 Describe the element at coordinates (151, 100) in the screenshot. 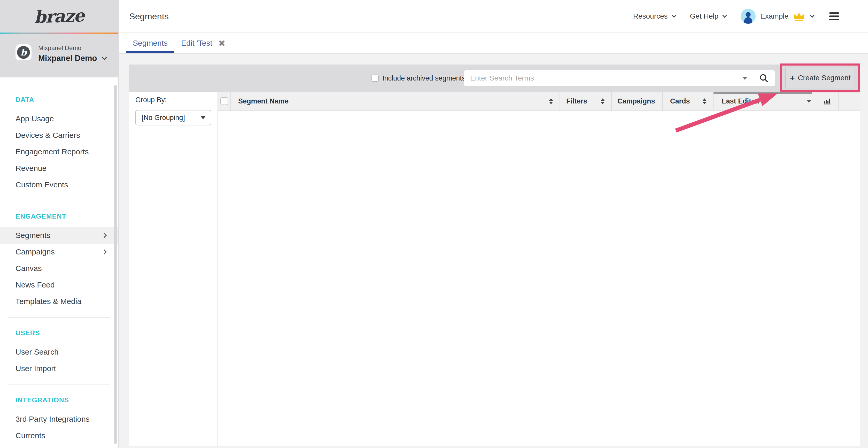

I see `group-by-label: Group By:` at that location.